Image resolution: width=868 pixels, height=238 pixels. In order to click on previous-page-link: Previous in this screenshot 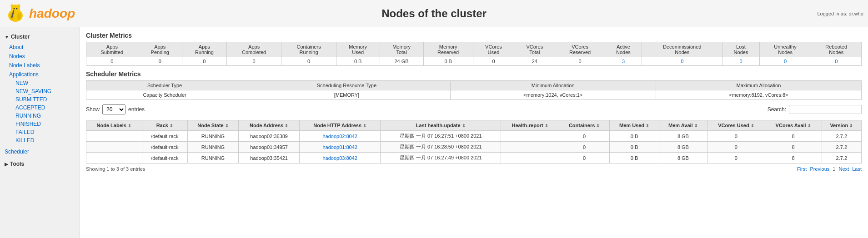, I will do `click(819, 169)`.